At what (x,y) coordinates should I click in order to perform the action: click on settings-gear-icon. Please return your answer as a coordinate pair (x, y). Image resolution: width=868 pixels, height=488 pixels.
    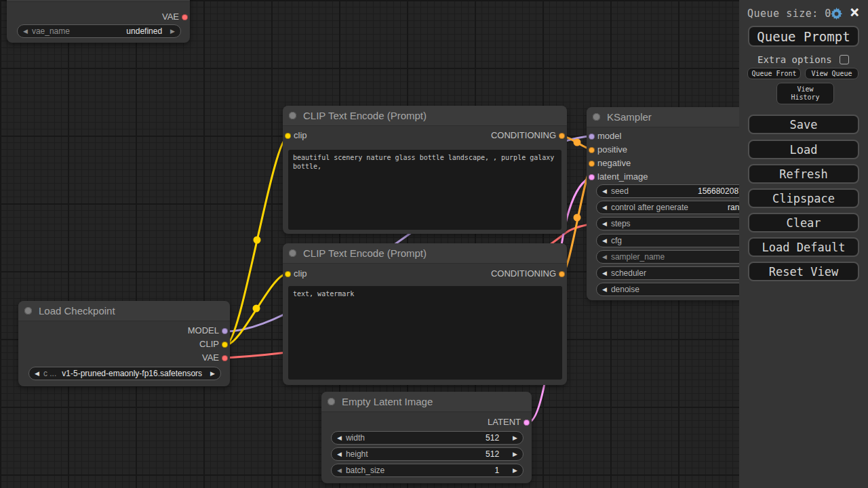
    Looking at the image, I should click on (837, 15).